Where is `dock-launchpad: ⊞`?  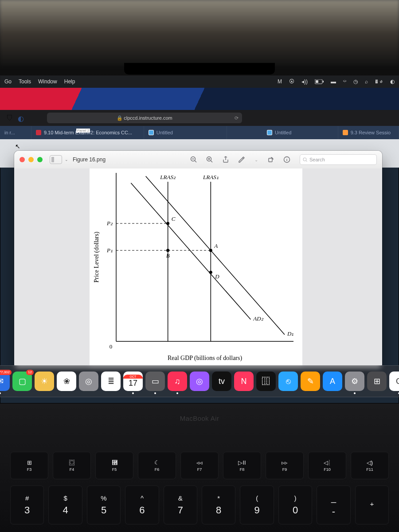 dock-launchpad: ⊞ is located at coordinates (377, 381).